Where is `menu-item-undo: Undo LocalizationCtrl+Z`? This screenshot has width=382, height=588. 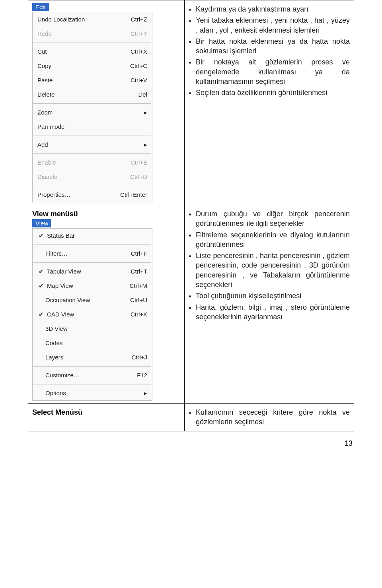 menu-item-undo: Undo LocalizationCtrl+Z is located at coordinates (92, 19).